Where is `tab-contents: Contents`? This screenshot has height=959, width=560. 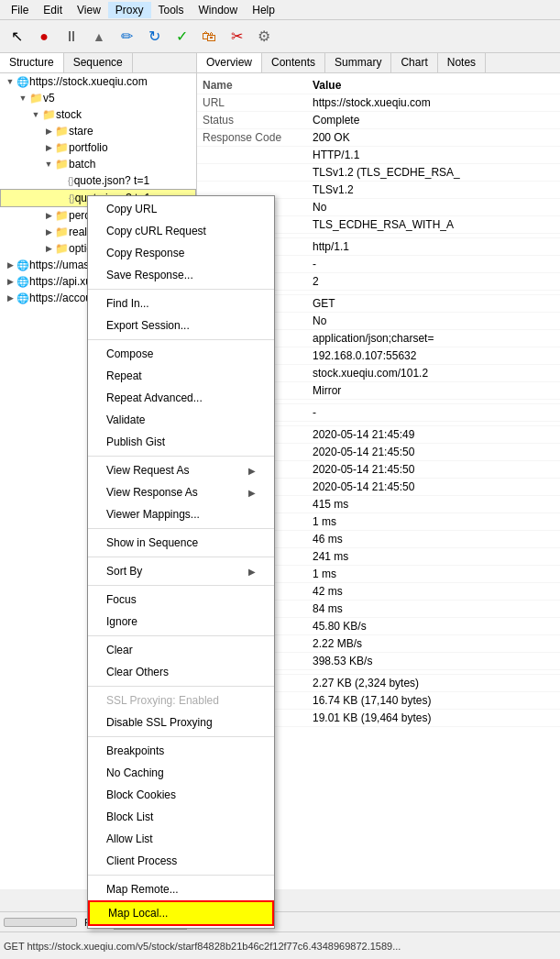
tab-contents: Contents is located at coordinates (293, 62).